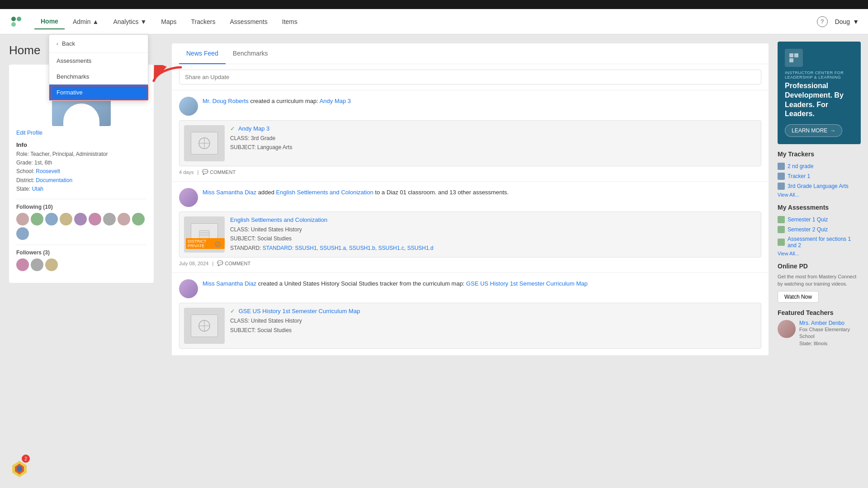 The height and width of the screenshot is (488, 868). I want to click on assessments-view-all: View All..., so click(819, 253).